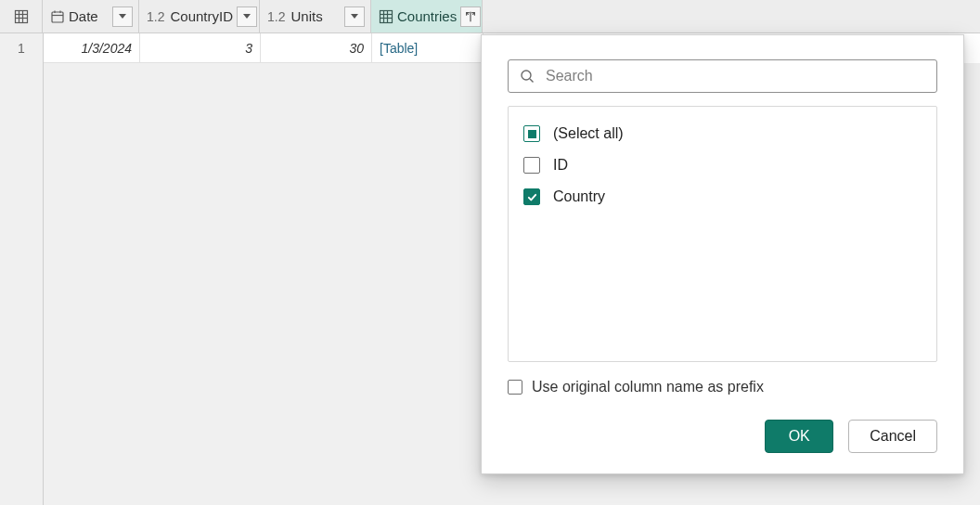 The width and height of the screenshot is (980, 505). What do you see at coordinates (427, 17) in the screenshot?
I see `column-label: Countries` at bounding box center [427, 17].